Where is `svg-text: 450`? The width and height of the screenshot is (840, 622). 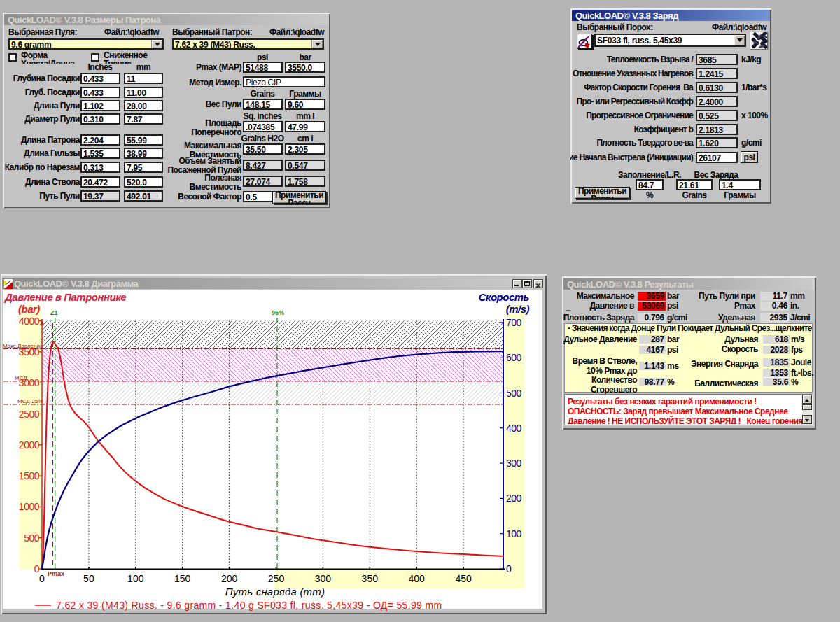
svg-text: 450 is located at coordinates (463, 579).